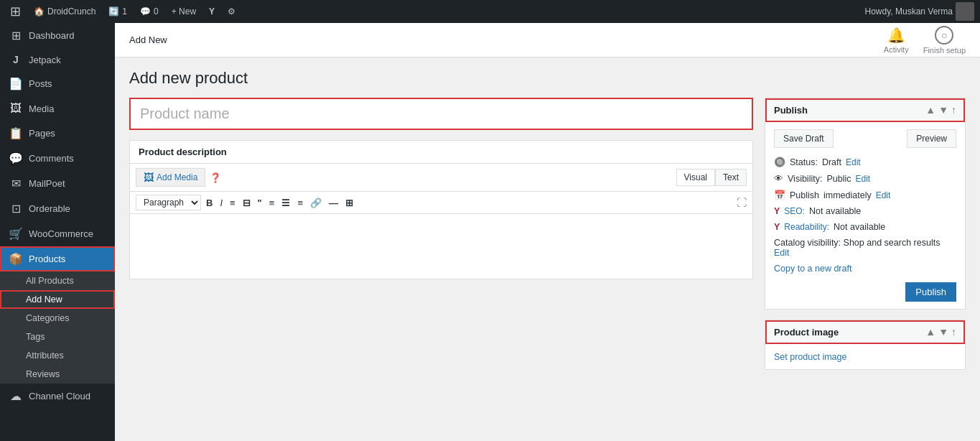 Image resolution: width=980 pixels, height=441 pixels. I want to click on catalog-visibility-edit-link: Edit, so click(865, 253).